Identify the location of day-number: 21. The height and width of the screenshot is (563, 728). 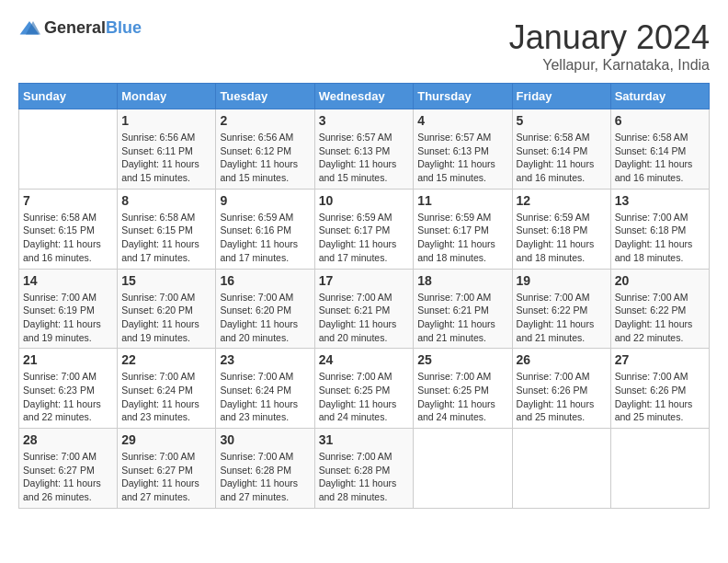
(68, 360).